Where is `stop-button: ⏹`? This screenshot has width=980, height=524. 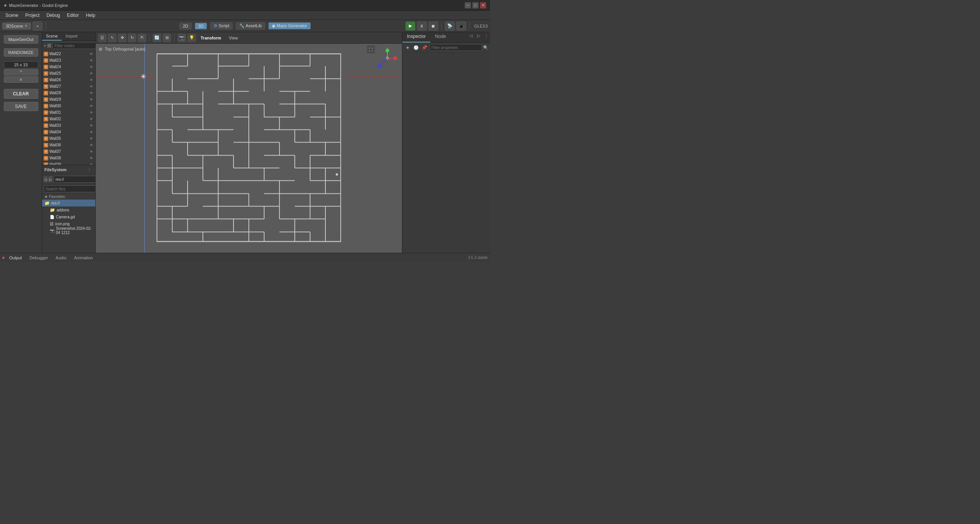 stop-button: ⏹ is located at coordinates (433, 26).